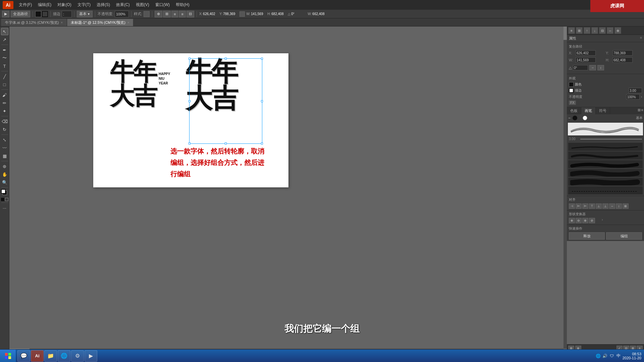 The width and height of the screenshot is (644, 362). I want to click on taskbar-settings: ⚙, so click(77, 356).